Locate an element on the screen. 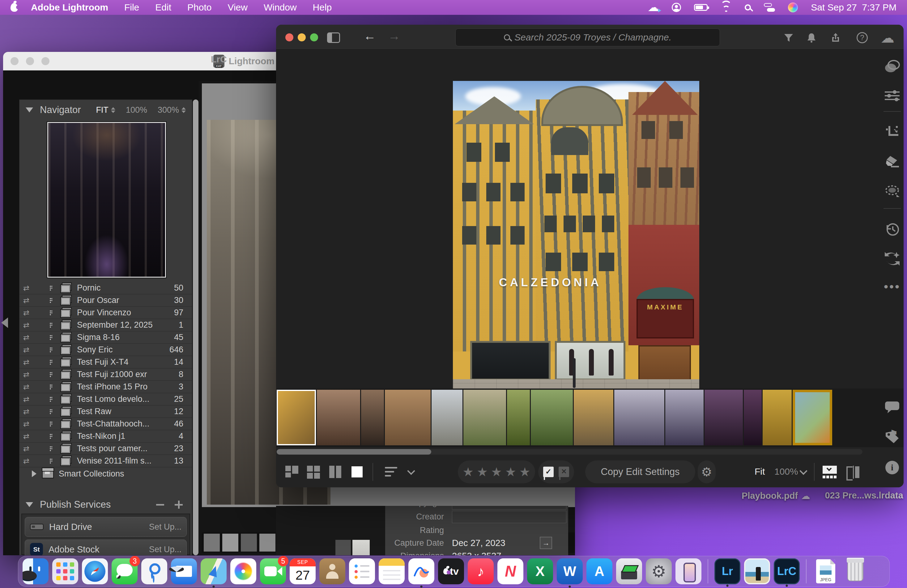  sidebar-toggle-icon is located at coordinates (333, 38).